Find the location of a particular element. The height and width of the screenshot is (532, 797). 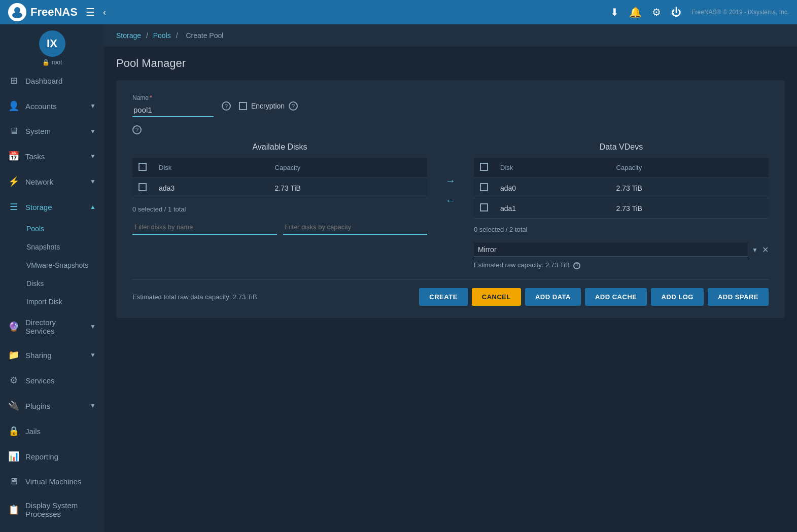

power-icon: ⏻ is located at coordinates (676, 12).